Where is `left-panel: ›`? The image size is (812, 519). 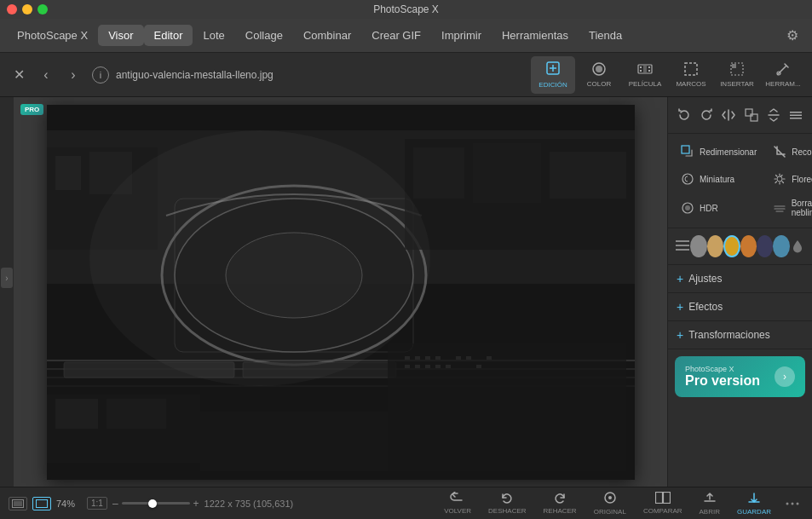 left-panel: › is located at coordinates (7, 291).